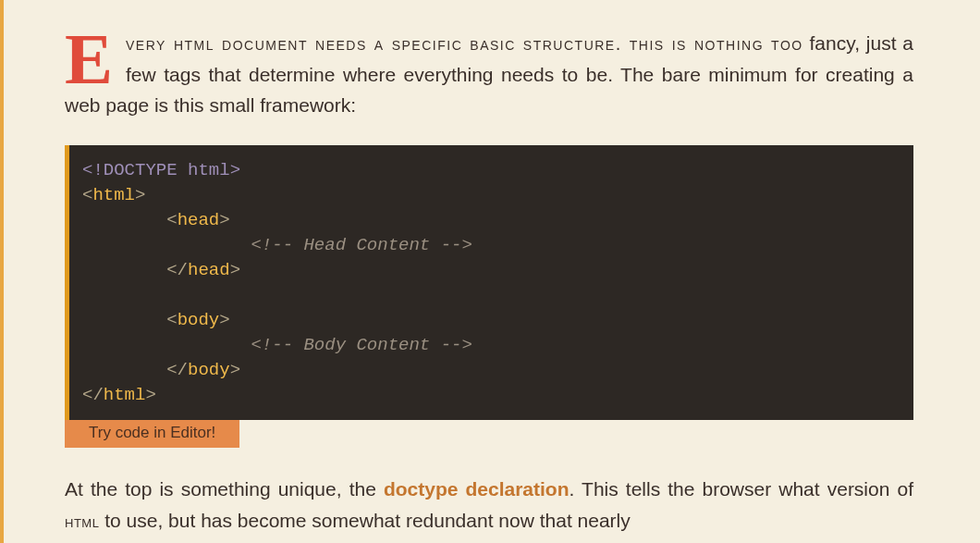 The image size is (980, 543). Describe the element at coordinates (161, 170) in the screenshot. I see `code-doctype: <!DOCTYPE html>` at that location.